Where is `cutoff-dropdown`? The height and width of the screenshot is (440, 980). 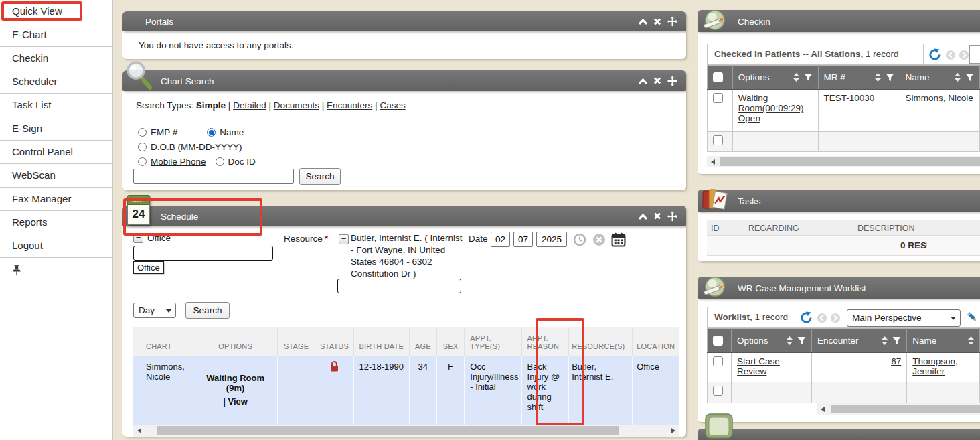
cutoff-dropdown is located at coordinates (975, 54).